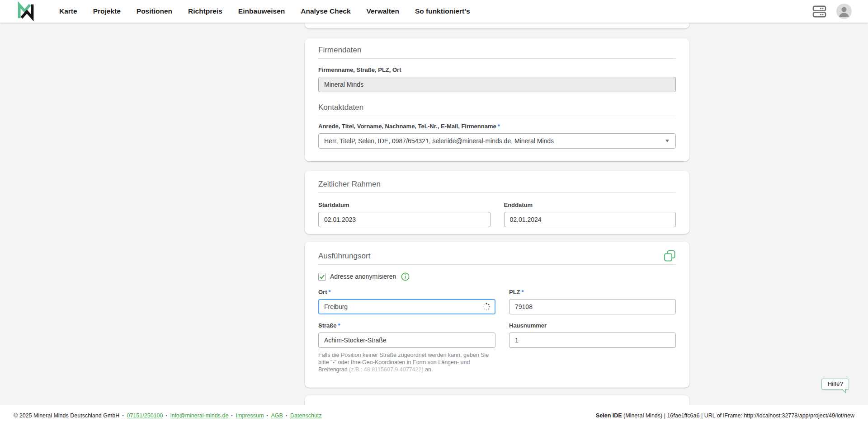  What do you see at coordinates (145, 416) in the screenshot?
I see `footer-link-phone: 07151/250100` at bounding box center [145, 416].